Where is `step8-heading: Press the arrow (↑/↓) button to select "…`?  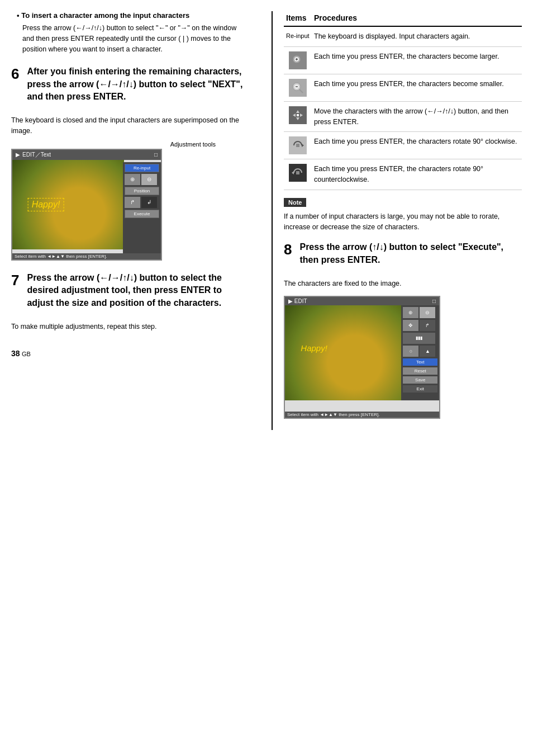
step8-heading: Press the arrow (↑/↓) button to select "… is located at coordinates (411, 254).